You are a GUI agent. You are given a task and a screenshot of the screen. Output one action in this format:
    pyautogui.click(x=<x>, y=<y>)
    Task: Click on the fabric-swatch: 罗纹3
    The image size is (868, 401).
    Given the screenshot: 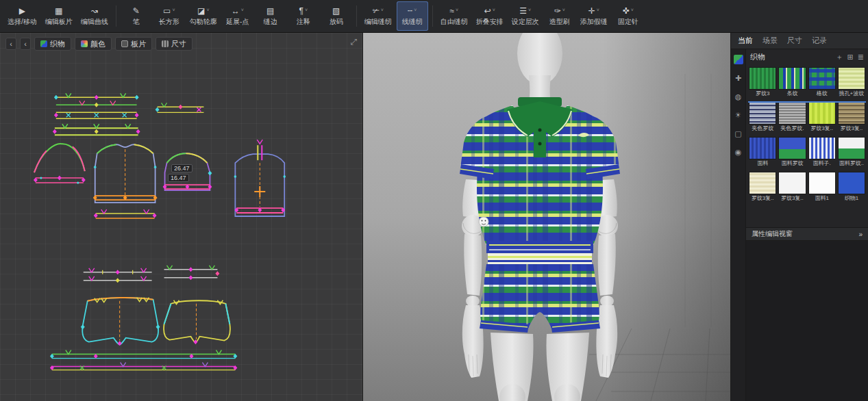 What is the action you would take?
    pyautogui.click(x=762, y=82)
    